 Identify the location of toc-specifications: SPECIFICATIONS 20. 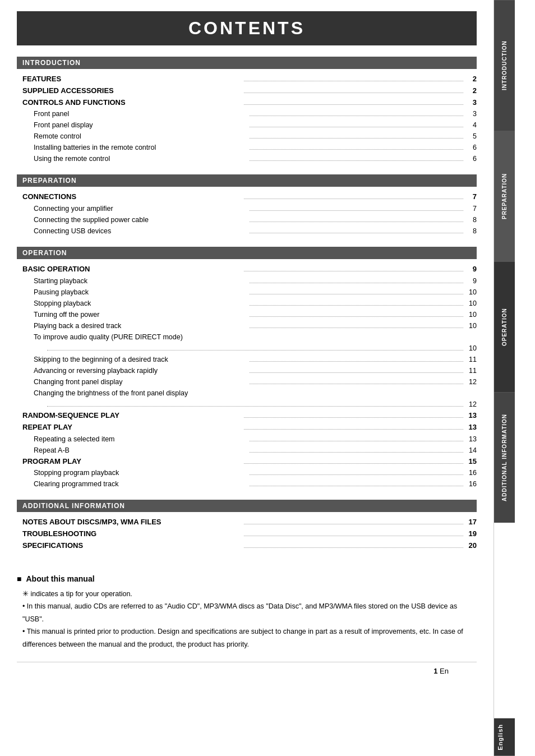
(250, 546).